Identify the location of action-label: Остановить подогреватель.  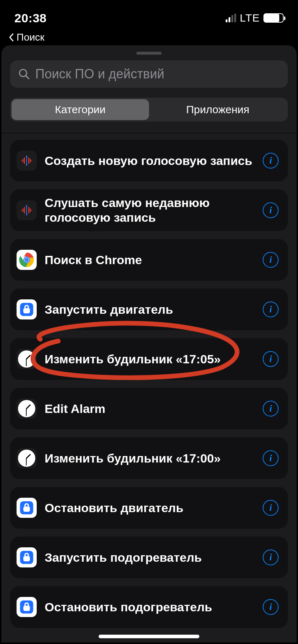
(150, 607).